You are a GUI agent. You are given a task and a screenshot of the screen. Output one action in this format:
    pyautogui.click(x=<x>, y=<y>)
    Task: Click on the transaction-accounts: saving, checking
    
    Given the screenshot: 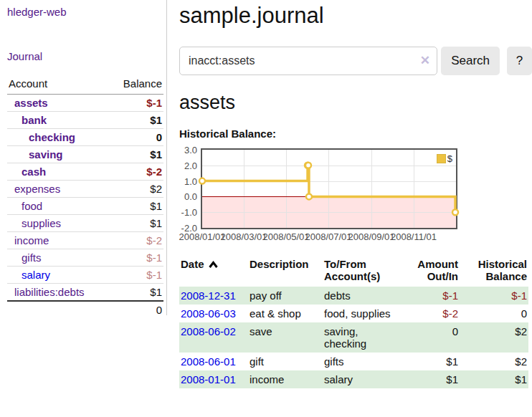 What is the action you would take?
    pyautogui.click(x=369, y=337)
    